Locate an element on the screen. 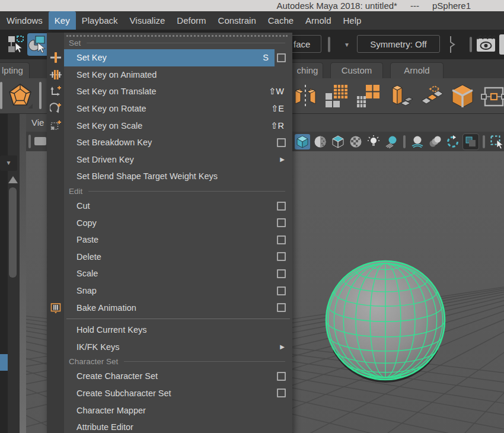 The height and width of the screenshot is (433, 504). mirror-geometry-icon is located at coordinates (305, 96).